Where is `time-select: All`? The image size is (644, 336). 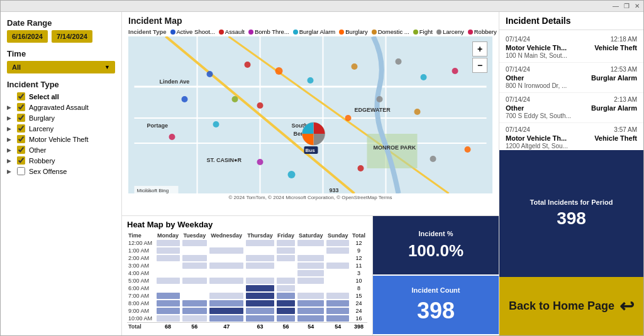 time-select: All is located at coordinates (61, 67).